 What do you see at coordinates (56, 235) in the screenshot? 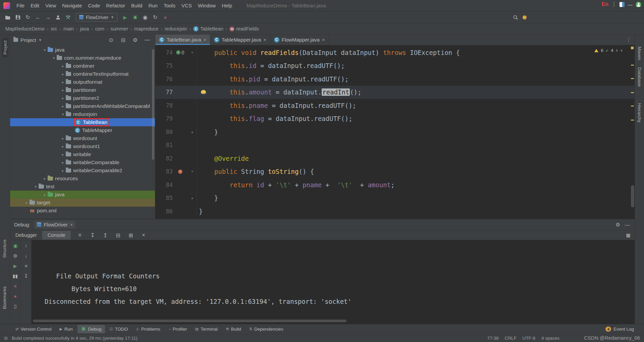
I see `debug-tab-console: Console` at bounding box center [56, 235].